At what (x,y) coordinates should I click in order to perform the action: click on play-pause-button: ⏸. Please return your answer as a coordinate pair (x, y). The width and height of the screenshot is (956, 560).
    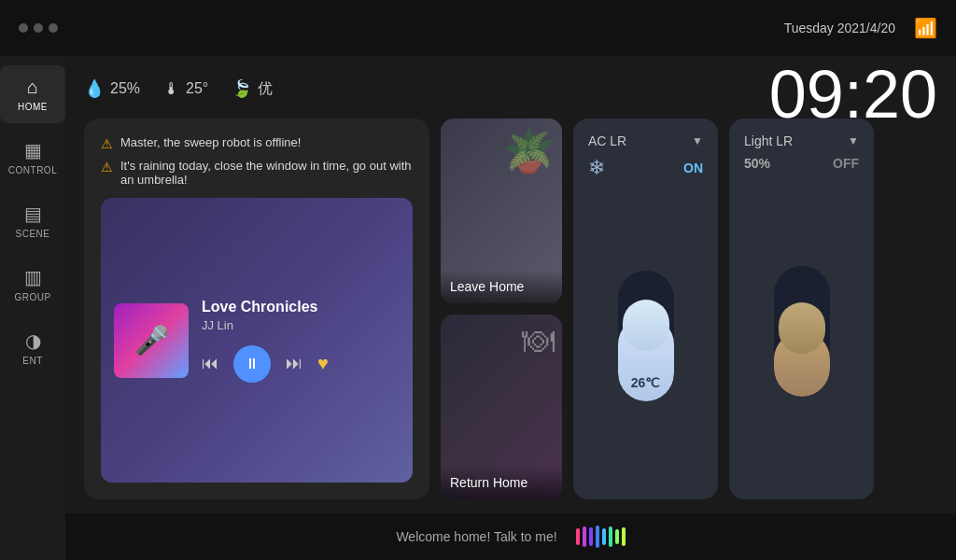
    Looking at the image, I should click on (252, 364).